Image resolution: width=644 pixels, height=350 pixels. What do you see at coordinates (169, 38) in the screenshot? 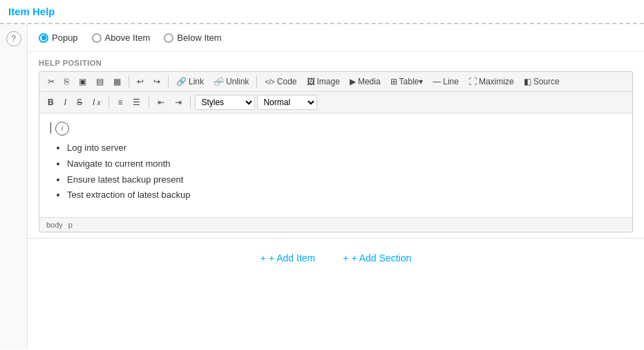
I see `radio-circle-below-item` at bounding box center [169, 38].